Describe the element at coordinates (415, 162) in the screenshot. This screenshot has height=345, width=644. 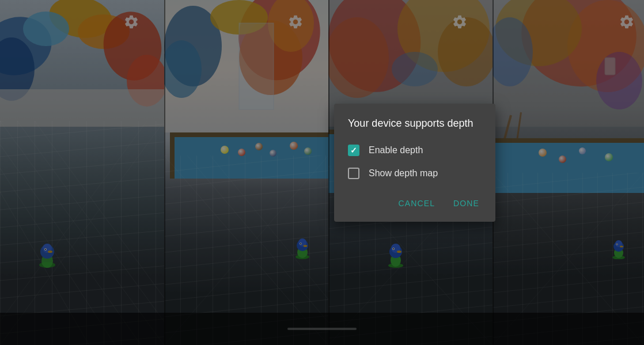
I see `depth-dialog: Your device supports depth ✓ Enable dept…` at that location.